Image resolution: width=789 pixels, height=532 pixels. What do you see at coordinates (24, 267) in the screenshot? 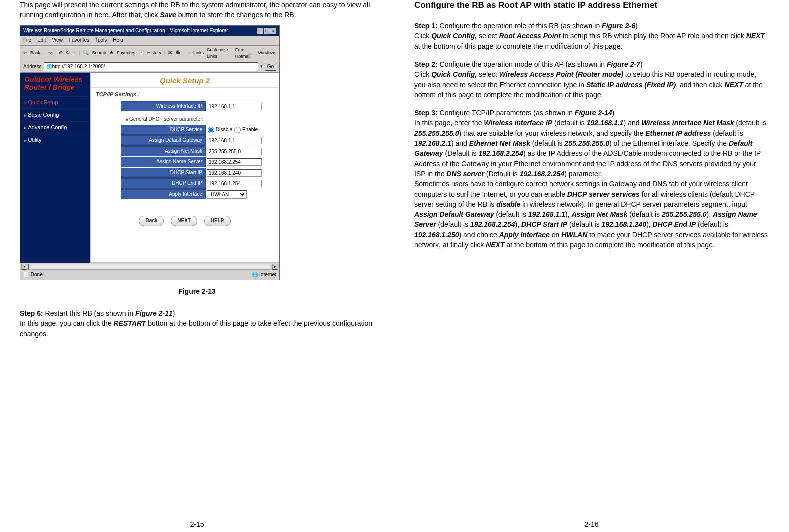
I see `scroll-left-icon: ◂` at bounding box center [24, 267].